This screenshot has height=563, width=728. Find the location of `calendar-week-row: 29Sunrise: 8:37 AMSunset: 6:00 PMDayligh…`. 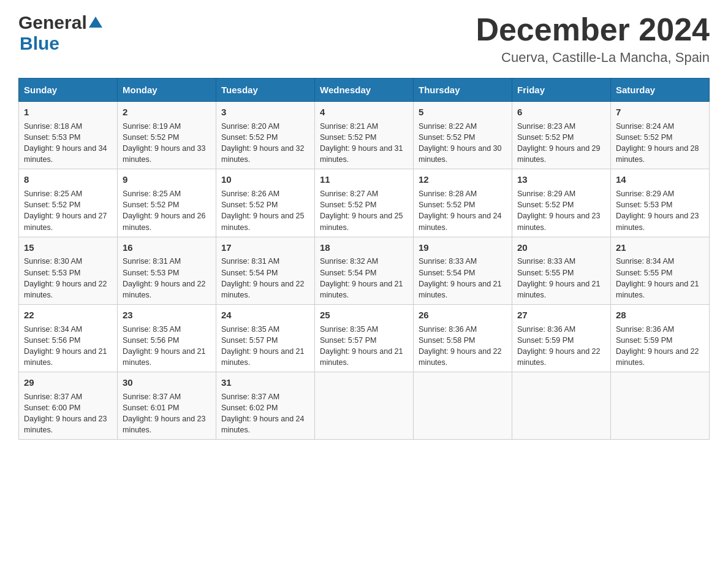

calendar-week-row: 29Sunrise: 8:37 AMSunset: 6:00 PMDayligh… is located at coordinates (364, 406).